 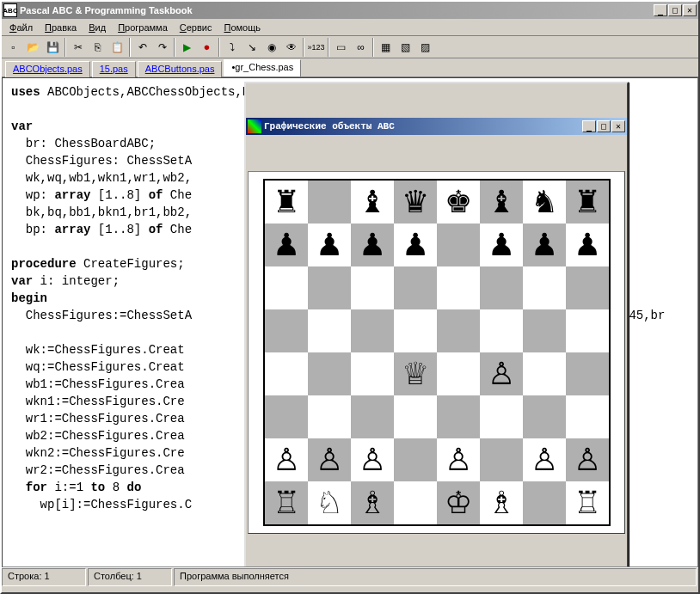 I want to click on tab-ABCObjectspas: ABCObjects.pas, so click(x=48, y=69).